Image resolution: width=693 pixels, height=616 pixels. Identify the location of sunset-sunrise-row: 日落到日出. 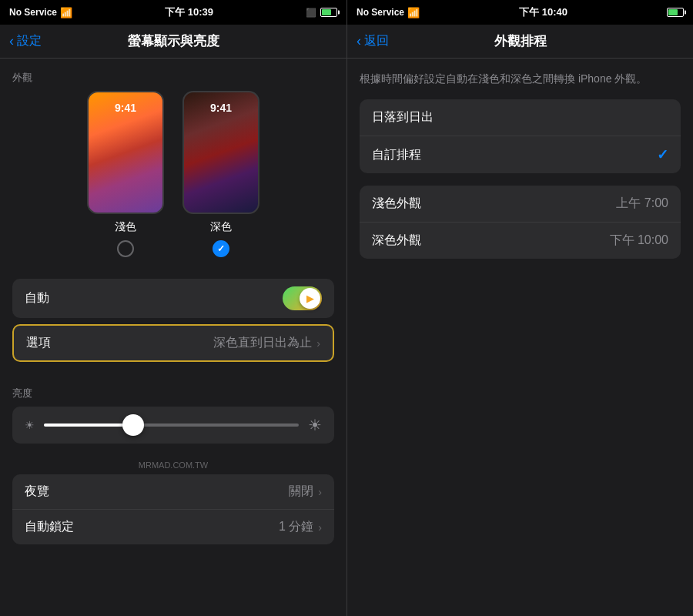
(521, 118).